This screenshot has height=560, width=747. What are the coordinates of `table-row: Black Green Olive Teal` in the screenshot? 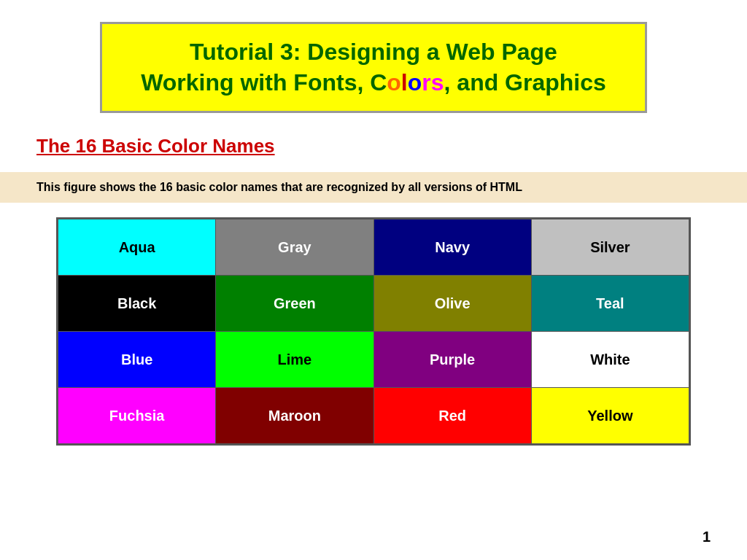 It's located at (374, 303).